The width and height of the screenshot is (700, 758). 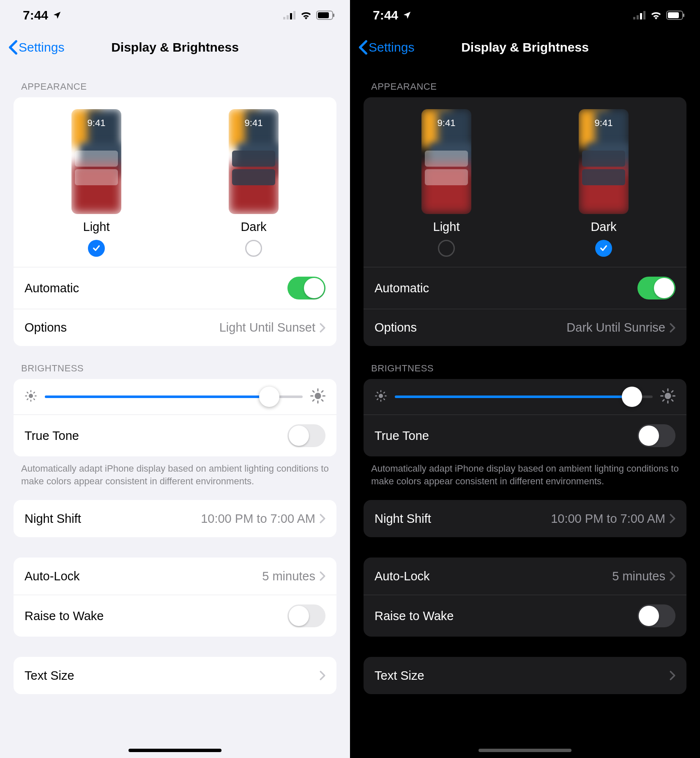 I want to click on page-title: Display & Brightness, so click(x=525, y=47).